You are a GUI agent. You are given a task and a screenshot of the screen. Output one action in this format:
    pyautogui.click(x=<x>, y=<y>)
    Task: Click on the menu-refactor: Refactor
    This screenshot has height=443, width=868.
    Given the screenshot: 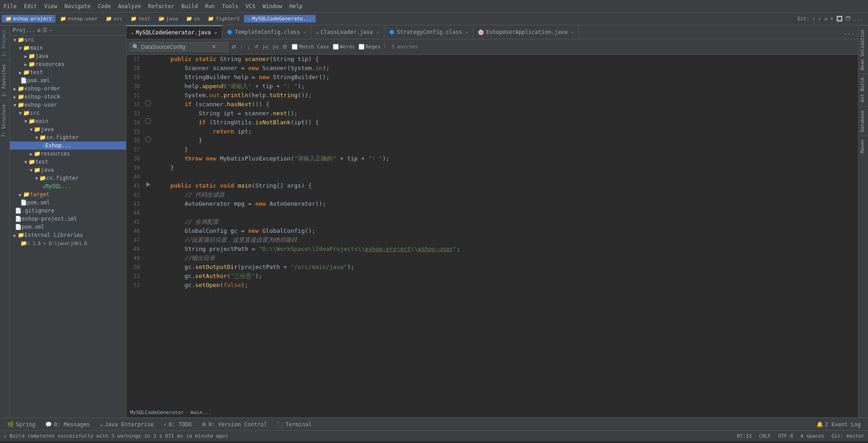 What is the action you would take?
    pyautogui.click(x=161, y=6)
    